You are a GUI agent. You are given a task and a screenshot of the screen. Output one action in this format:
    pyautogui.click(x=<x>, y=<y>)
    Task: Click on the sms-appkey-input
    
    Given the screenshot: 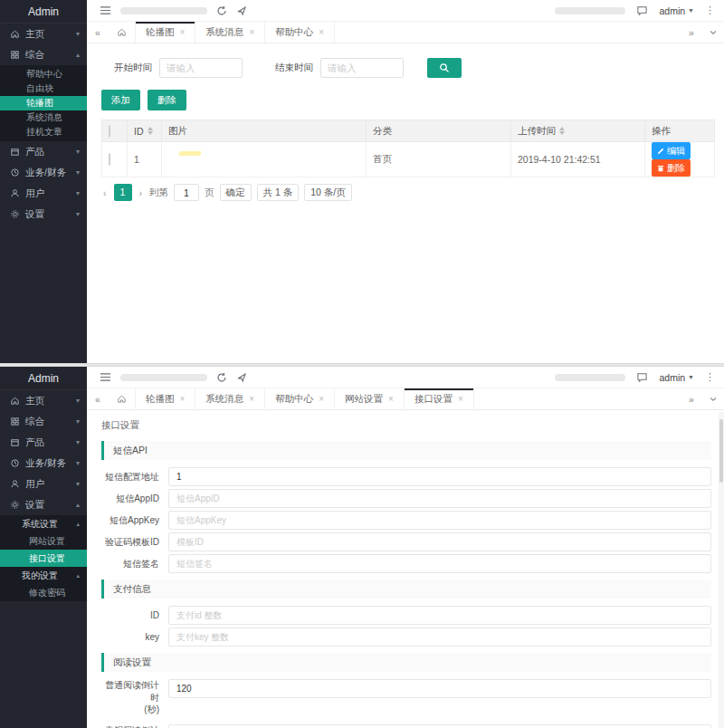 What is the action you would take?
    pyautogui.click(x=440, y=520)
    